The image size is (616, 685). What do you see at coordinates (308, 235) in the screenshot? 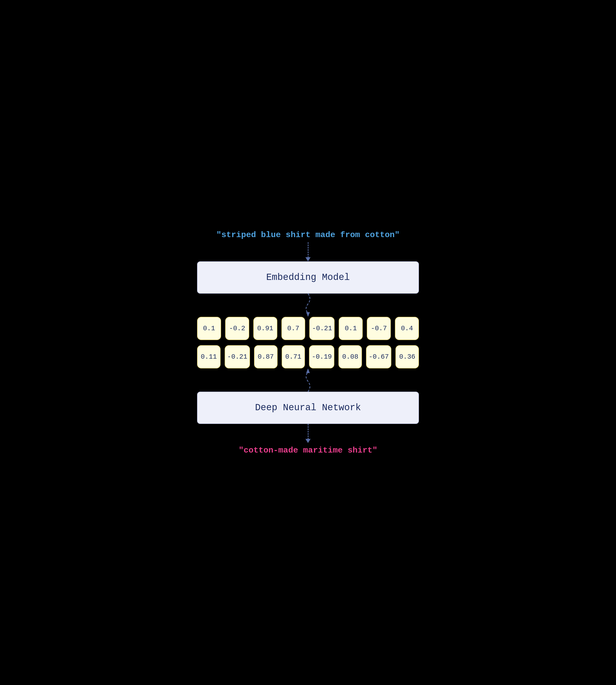
I see `input-text: "striped blue shirt made from cotton"` at bounding box center [308, 235].